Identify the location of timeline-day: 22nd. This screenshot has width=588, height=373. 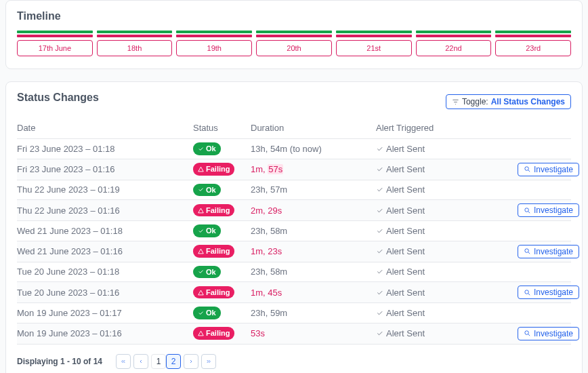
(454, 43).